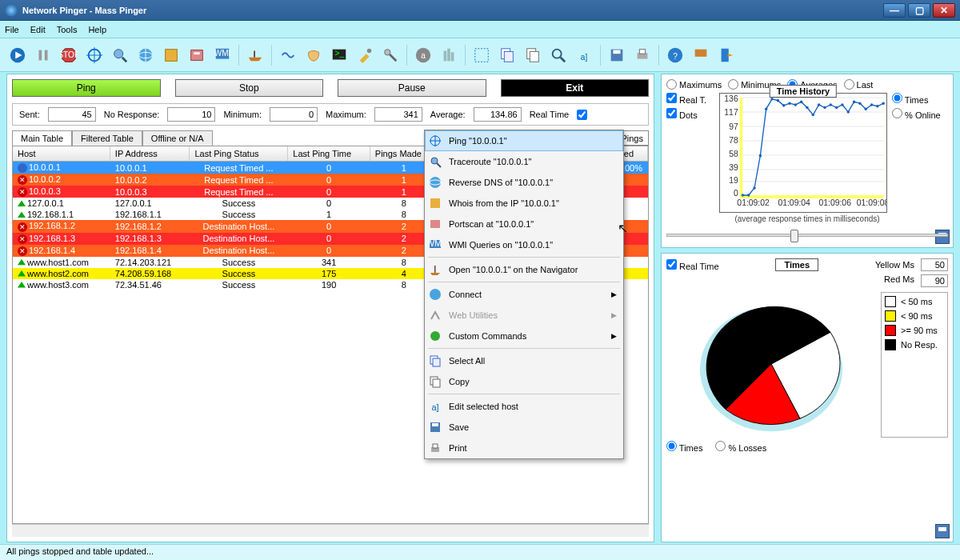 This screenshot has height=560, width=960. What do you see at coordinates (524, 141) in the screenshot?
I see `ctx-ping: Ping "10.0.0.1"` at bounding box center [524, 141].